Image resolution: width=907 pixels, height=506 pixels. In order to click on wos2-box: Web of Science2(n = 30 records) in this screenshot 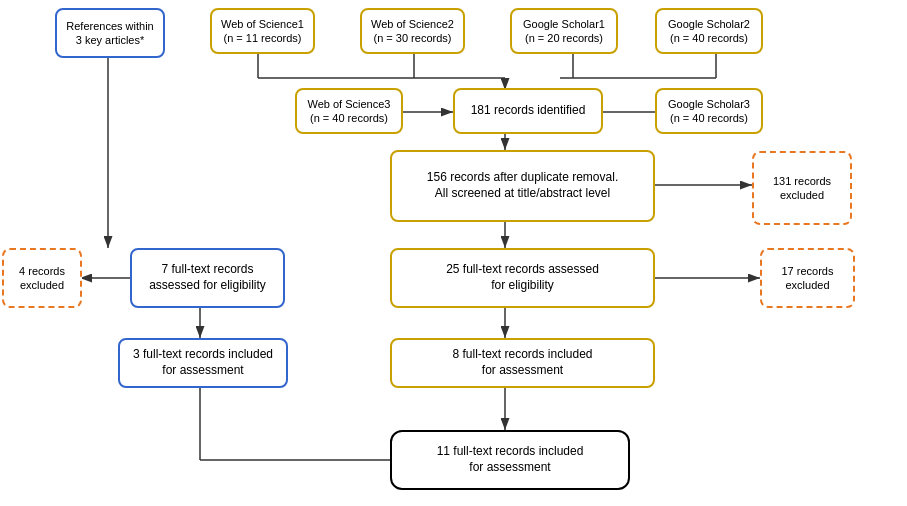, I will do `click(412, 31)`.